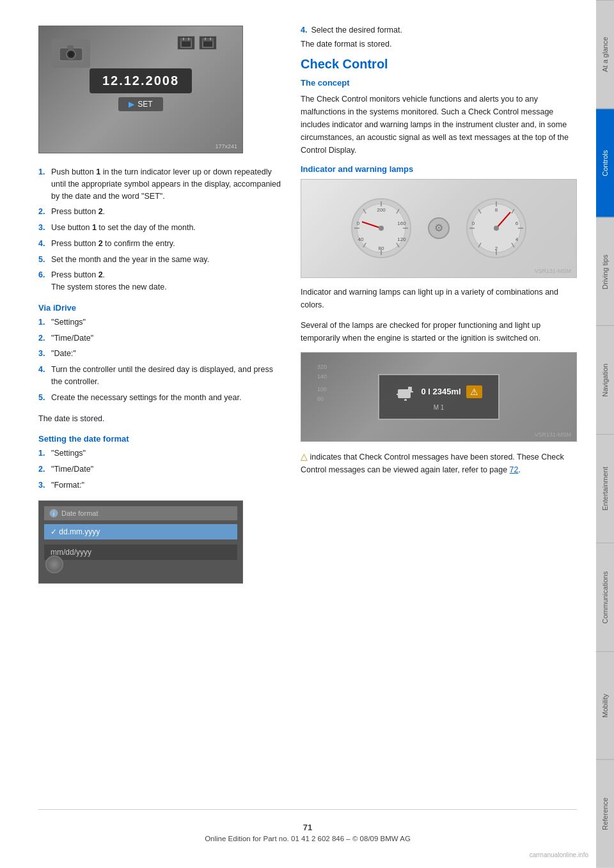 This screenshot has height=868, width=614. Describe the element at coordinates (402, 239) in the screenshot. I see `svg-text: 120` at that location.